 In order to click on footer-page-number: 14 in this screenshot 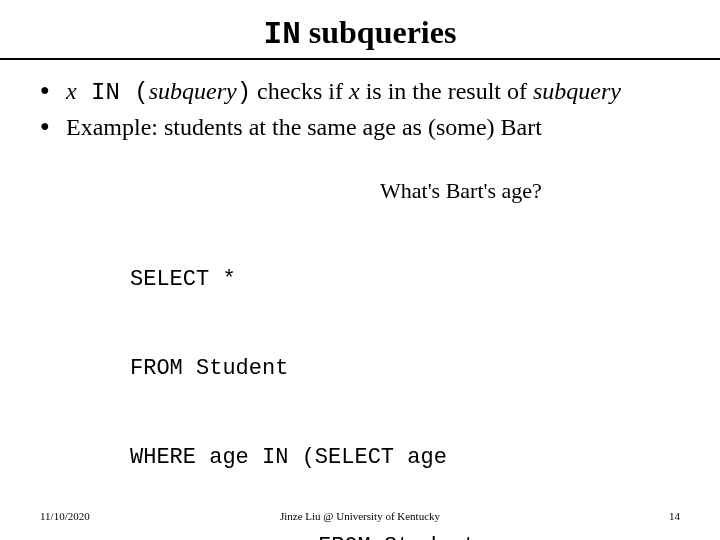, I will do `click(674, 516)`.